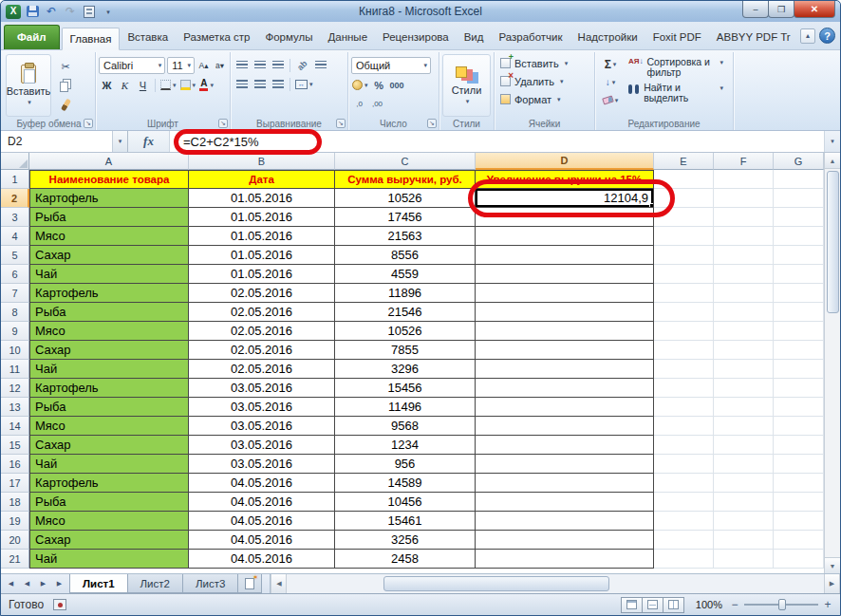 This screenshot has width=841, height=616. Describe the element at coordinates (15, 502) in the screenshot. I see `row-header: 18` at that location.